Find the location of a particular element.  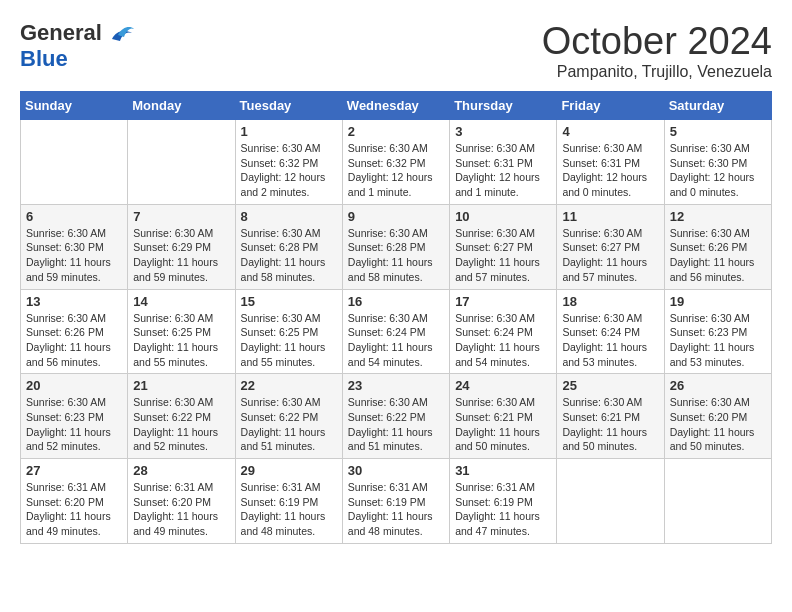

day-number: 1 is located at coordinates (289, 132).